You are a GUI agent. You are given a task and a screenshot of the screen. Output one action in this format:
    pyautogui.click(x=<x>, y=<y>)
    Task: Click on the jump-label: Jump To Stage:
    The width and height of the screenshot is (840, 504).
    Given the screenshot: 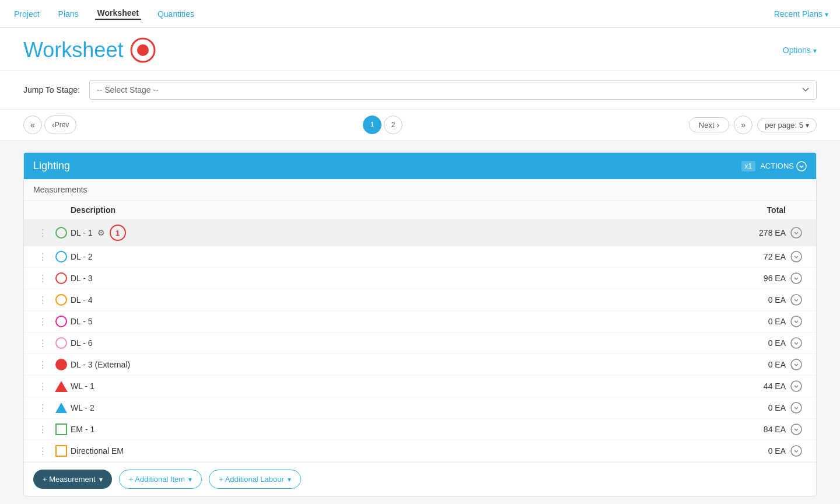 What is the action you would take?
    pyautogui.click(x=51, y=90)
    